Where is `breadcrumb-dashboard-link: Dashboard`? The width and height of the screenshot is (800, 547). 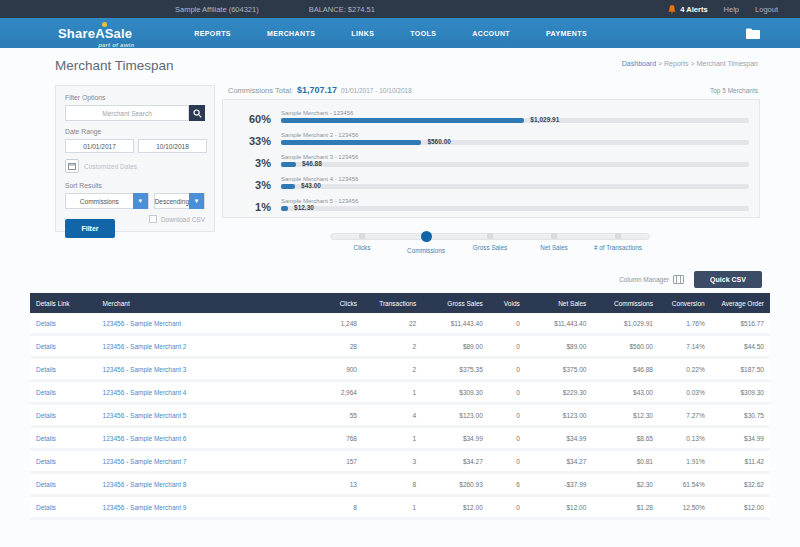 breadcrumb-dashboard-link: Dashboard is located at coordinates (639, 64).